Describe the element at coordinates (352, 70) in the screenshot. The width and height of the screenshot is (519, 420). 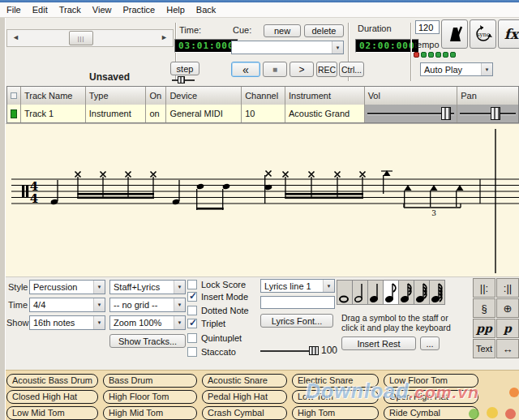
I see `ctrl-button: Ctrl...` at that location.